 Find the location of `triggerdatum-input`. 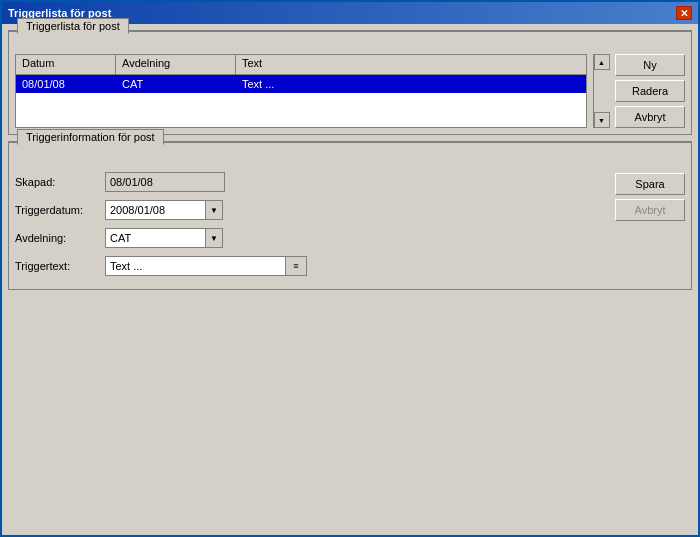

triggerdatum-input is located at coordinates (155, 210).